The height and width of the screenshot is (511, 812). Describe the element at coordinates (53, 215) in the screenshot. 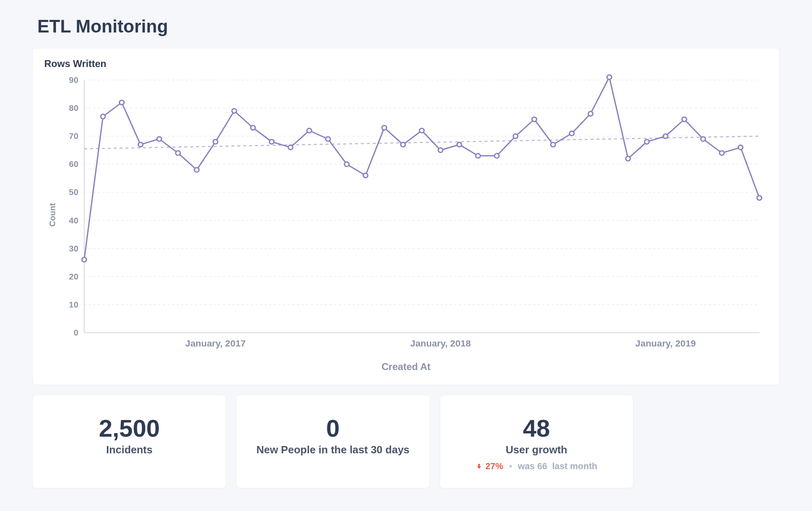

I see `y-axis-label: Count` at that location.